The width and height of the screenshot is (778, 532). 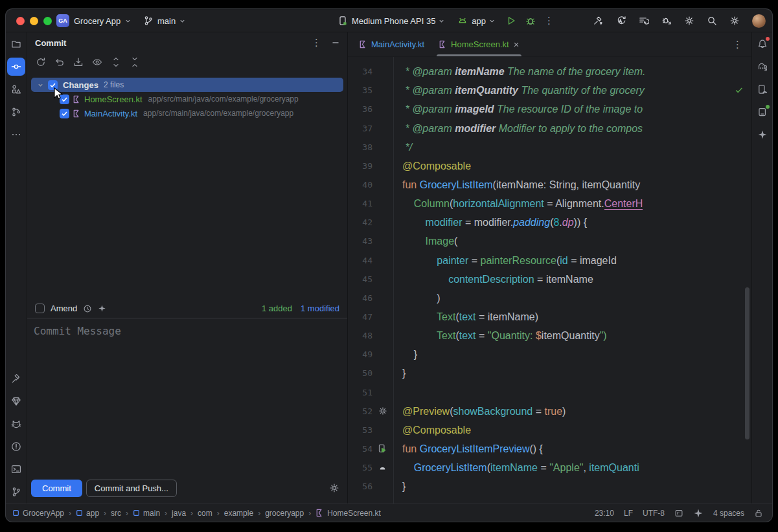 I want to click on history-icon, so click(x=87, y=309).